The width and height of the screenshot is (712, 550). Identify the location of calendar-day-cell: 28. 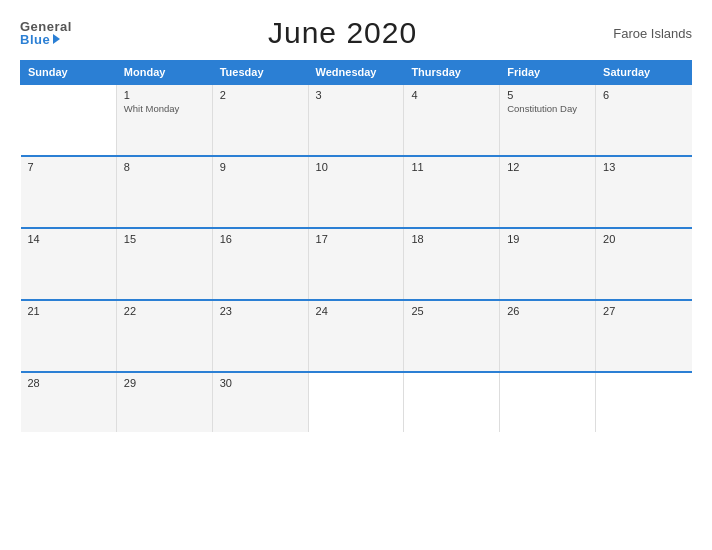
(69, 402).